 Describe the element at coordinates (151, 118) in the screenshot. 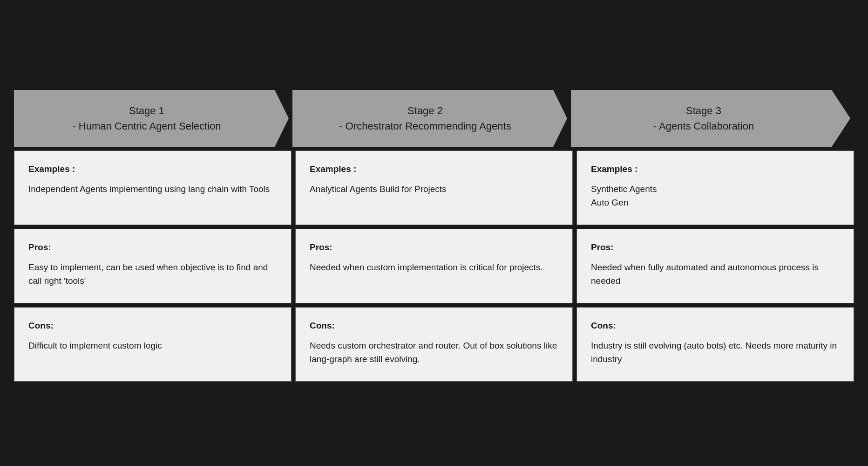

I see `stage-1-header: Stage 1 - Human Centric Agent Selection` at that location.